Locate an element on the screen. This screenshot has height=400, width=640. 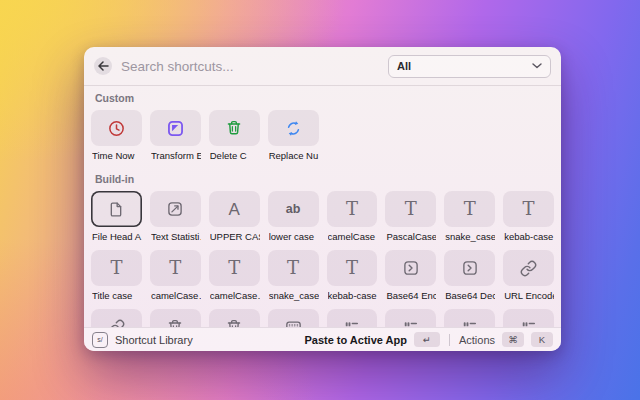
app-name: Shortcut Library is located at coordinates (206, 340).